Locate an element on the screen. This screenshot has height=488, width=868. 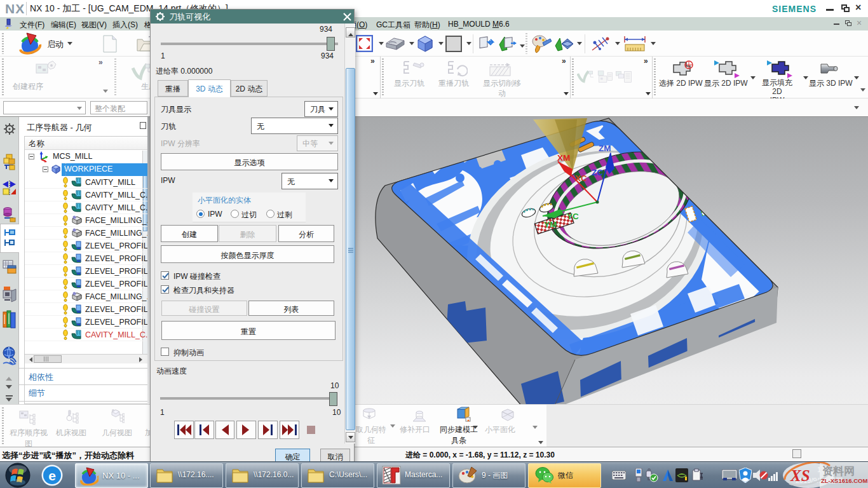
svg-text: ZM is located at coordinates (605, 149).